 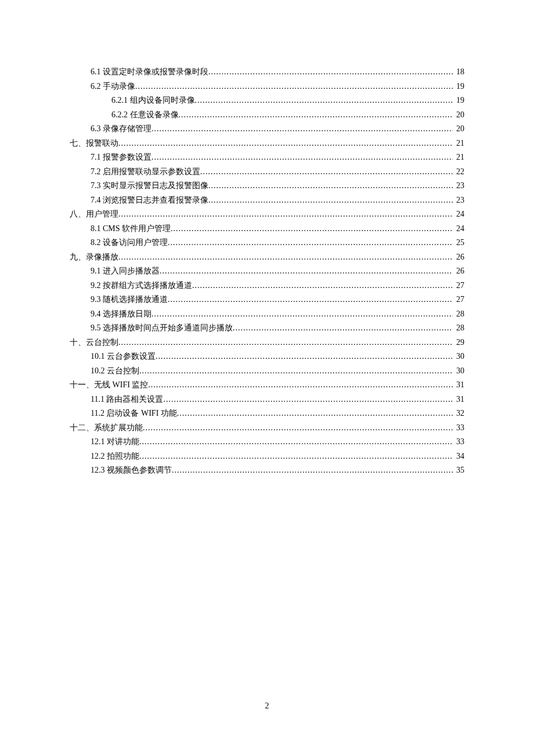 I want to click on toc-entry: 8.1 CMS 软件用户管理24, so click(x=267, y=229).